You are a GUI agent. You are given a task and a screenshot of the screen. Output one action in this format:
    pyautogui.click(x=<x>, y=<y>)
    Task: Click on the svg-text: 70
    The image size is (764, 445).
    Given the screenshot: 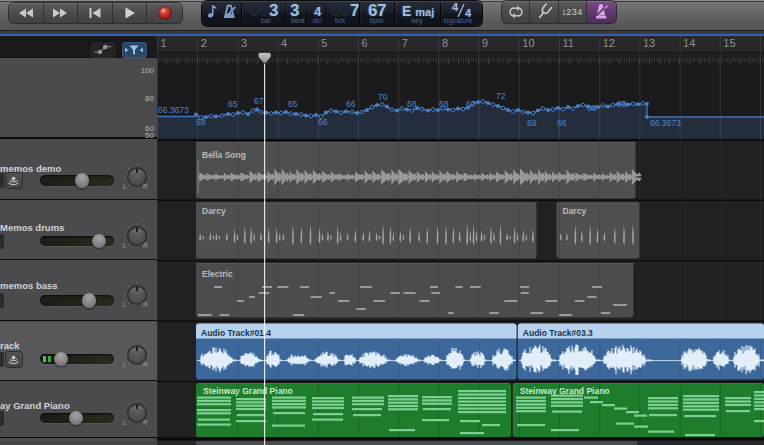 What is the action you would take?
    pyautogui.click(x=383, y=97)
    